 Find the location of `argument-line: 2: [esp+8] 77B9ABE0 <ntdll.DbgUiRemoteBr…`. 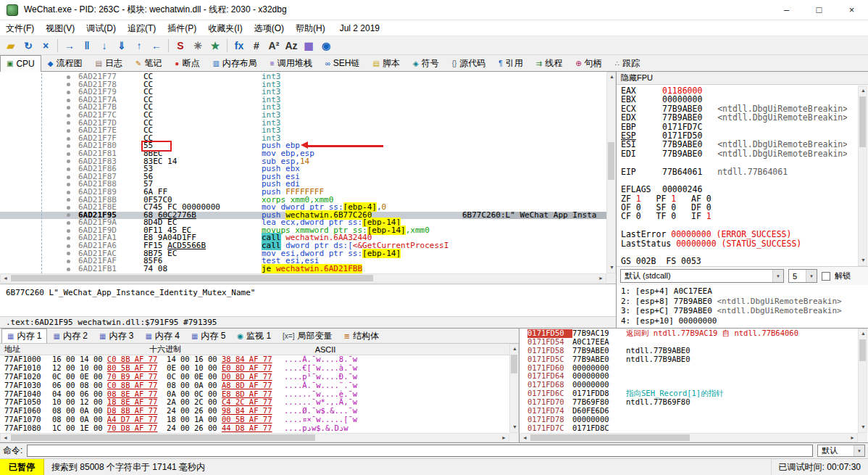

argument-line: 2: [esp+8] 77B9ABE0 <ntdll.DbgUiRemoteBr… is located at coordinates (743, 302).